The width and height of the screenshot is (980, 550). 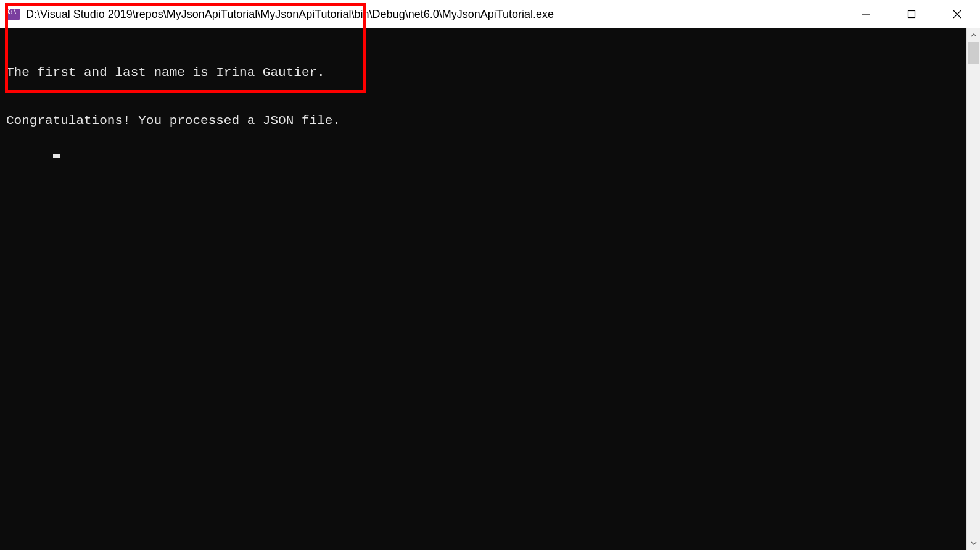 What do you see at coordinates (974, 35) in the screenshot?
I see `chevron-up-icon` at bounding box center [974, 35].